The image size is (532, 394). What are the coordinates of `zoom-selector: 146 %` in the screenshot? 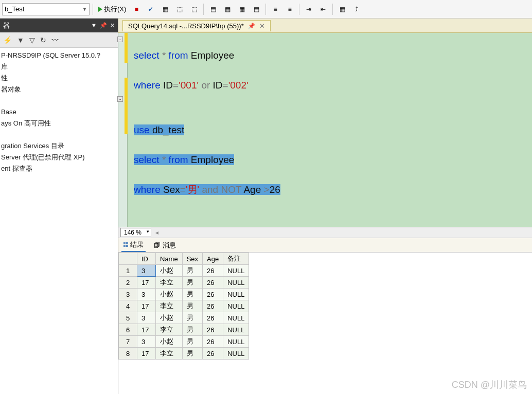 It's located at (136, 232).